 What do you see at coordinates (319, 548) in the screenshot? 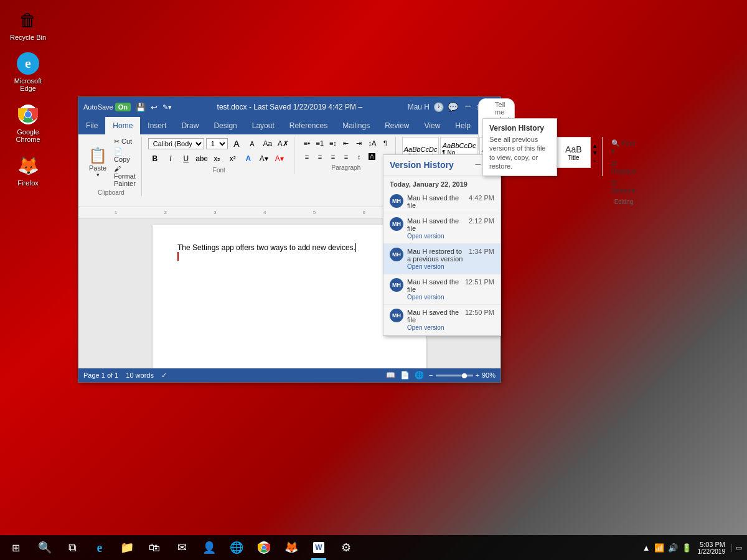
I see `taskbar-word: W` at bounding box center [319, 548].